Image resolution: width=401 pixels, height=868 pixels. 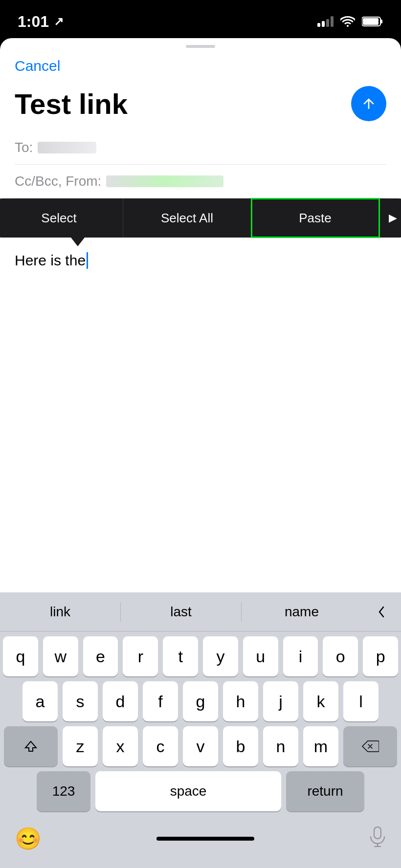 What do you see at coordinates (40, 701) in the screenshot?
I see `key-a: a` at bounding box center [40, 701].